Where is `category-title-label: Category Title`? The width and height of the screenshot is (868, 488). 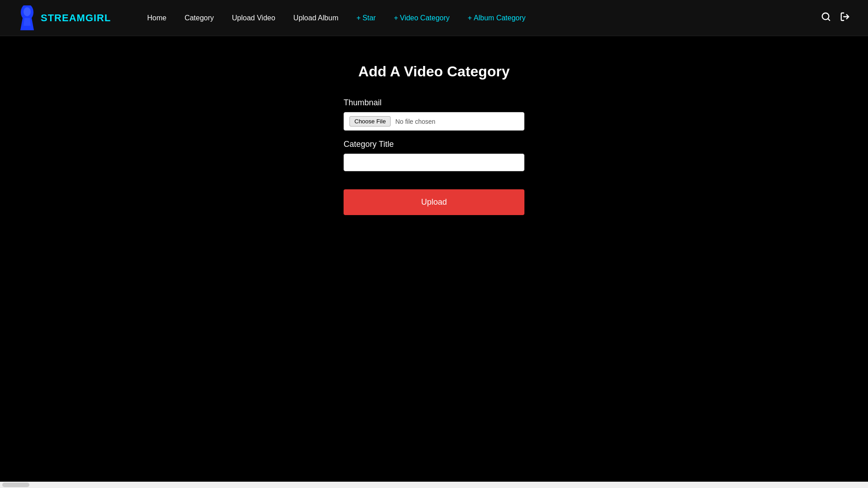
category-title-label: Category Title is located at coordinates (434, 145).